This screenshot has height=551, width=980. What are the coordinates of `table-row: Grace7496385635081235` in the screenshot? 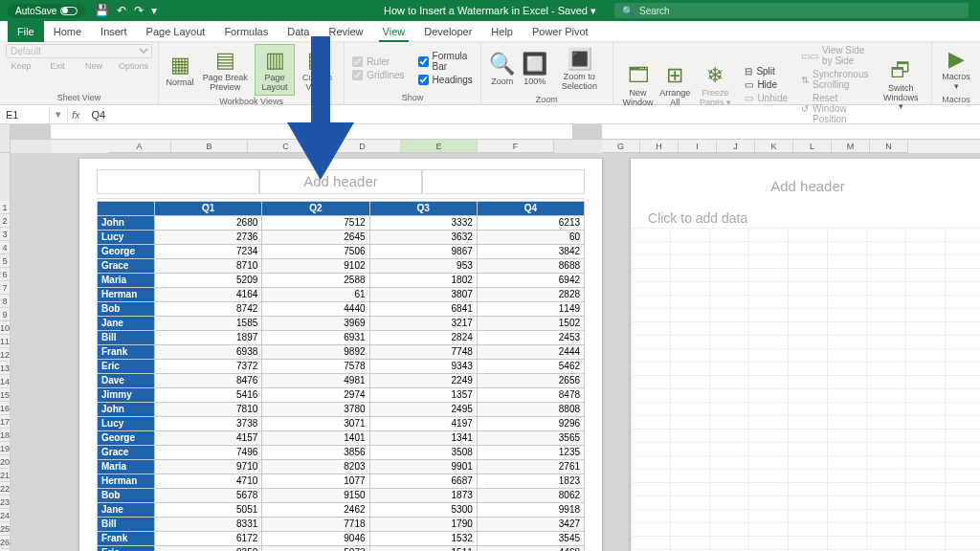 It's located at (341, 453).